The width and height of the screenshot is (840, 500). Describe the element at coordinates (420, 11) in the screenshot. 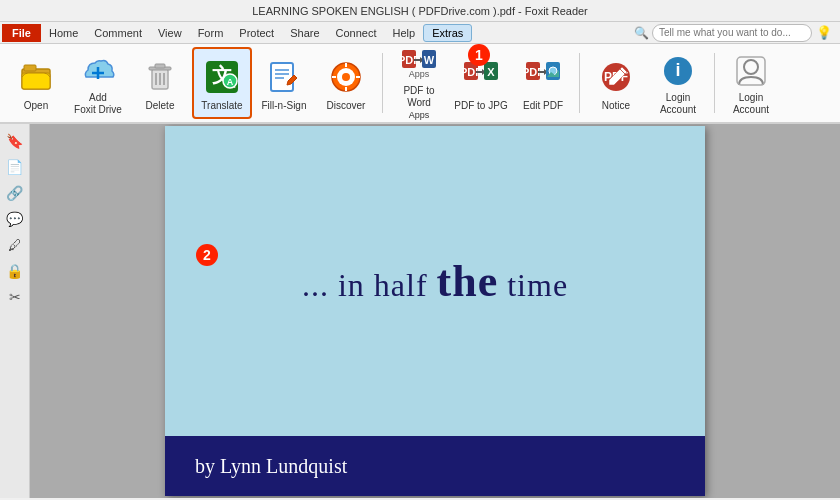

I see `title-text: LEARNING SPOKEN ENGLISH ( PDFDrive.com )…` at that location.